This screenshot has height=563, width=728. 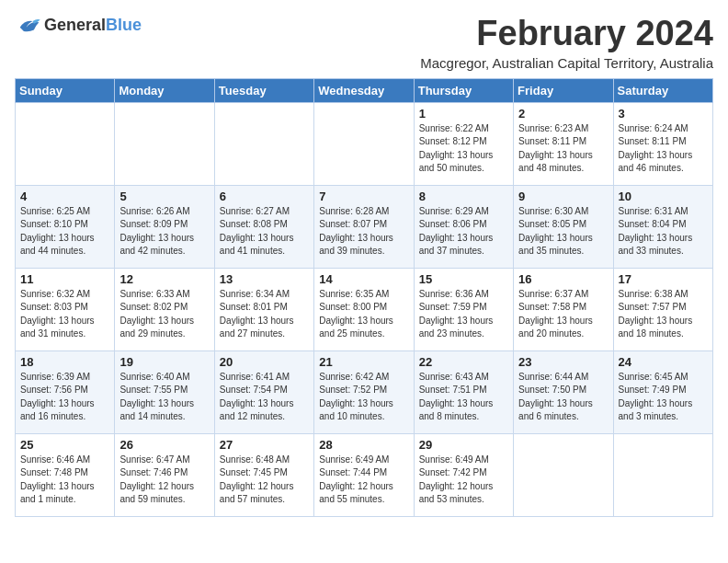 I want to click on day-number: 19, so click(x=164, y=362).